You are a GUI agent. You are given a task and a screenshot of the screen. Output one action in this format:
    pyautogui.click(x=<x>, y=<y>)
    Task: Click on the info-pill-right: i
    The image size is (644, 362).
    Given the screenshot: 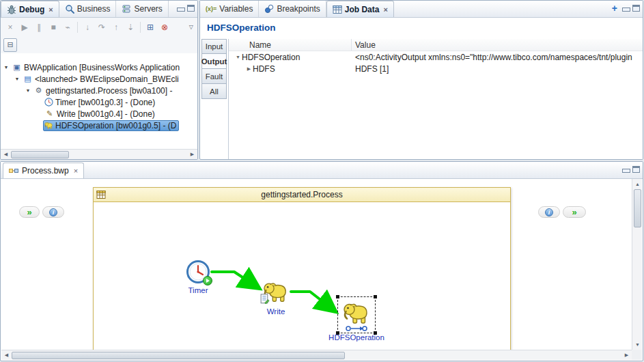 What is the action you would take?
    pyautogui.click(x=549, y=212)
    